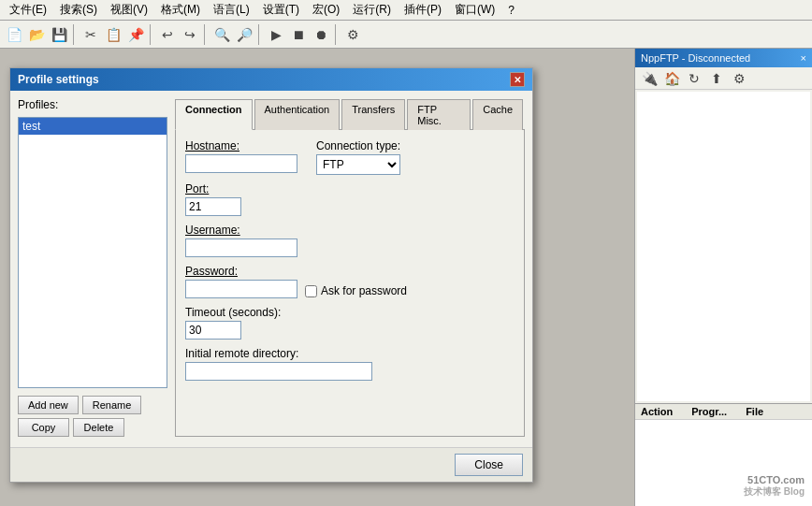  What do you see at coordinates (724, 79) in the screenshot?
I see `right-panel-toolbar: 🔌 🏠 ↻ ⬆ ⚙` at bounding box center [724, 79].